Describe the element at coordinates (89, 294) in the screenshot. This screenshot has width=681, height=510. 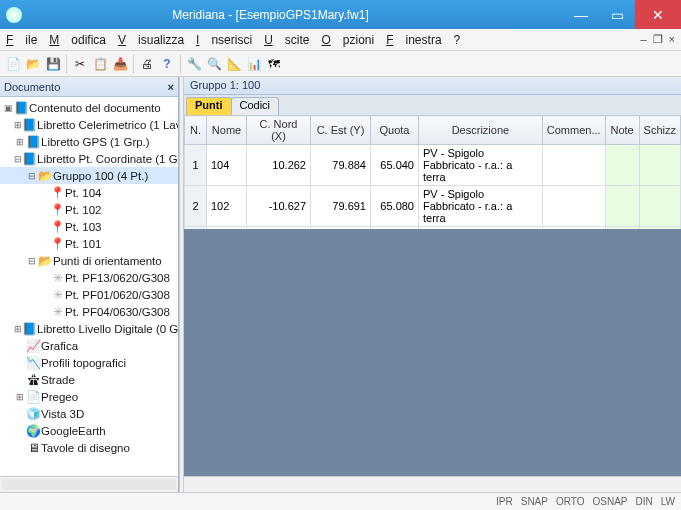
I see `tree-pf01: ✳Pt. PF01/0620/G308` at that location.